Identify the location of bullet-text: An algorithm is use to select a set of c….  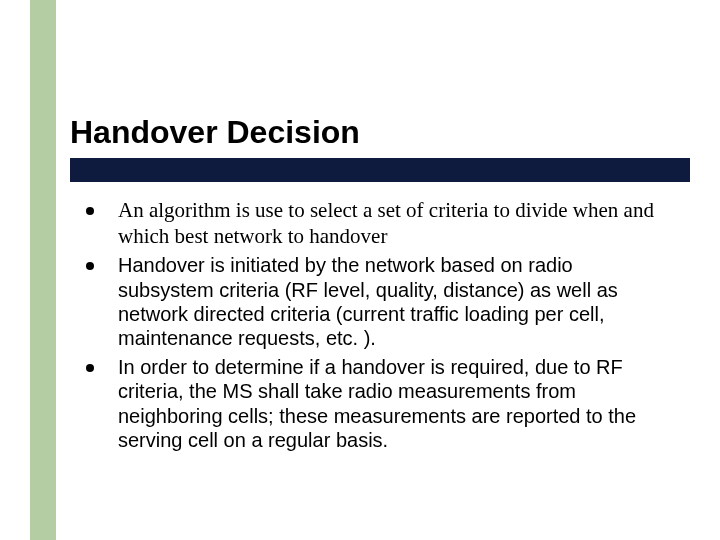
(386, 223).